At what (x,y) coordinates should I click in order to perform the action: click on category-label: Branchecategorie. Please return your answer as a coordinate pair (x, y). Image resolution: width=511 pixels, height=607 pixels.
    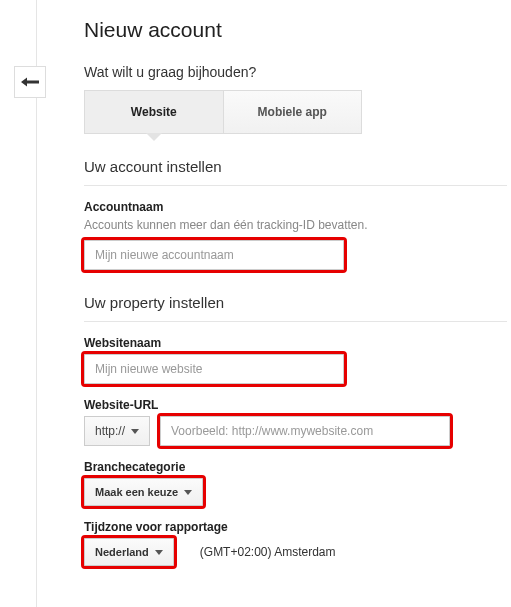
    Looking at the image, I should click on (296, 467).